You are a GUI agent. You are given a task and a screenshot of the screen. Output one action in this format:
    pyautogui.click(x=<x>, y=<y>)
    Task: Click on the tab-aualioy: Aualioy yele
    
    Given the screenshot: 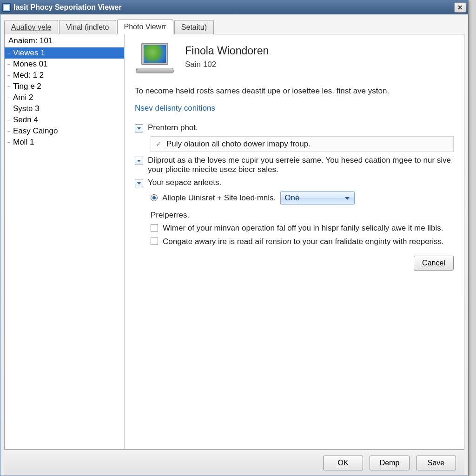 What is the action you would take?
    pyautogui.click(x=31, y=27)
    